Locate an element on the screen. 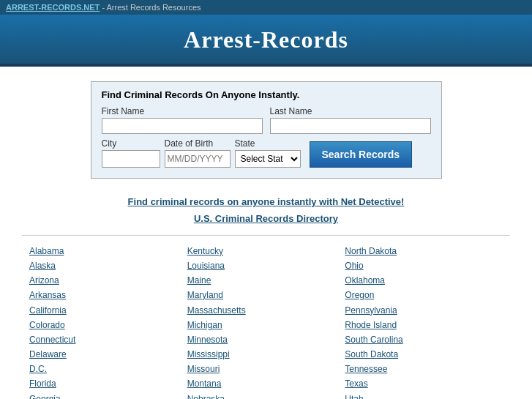 The height and width of the screenshot is (399, 532). state-link: Florida is located at coordinates (108, 384).